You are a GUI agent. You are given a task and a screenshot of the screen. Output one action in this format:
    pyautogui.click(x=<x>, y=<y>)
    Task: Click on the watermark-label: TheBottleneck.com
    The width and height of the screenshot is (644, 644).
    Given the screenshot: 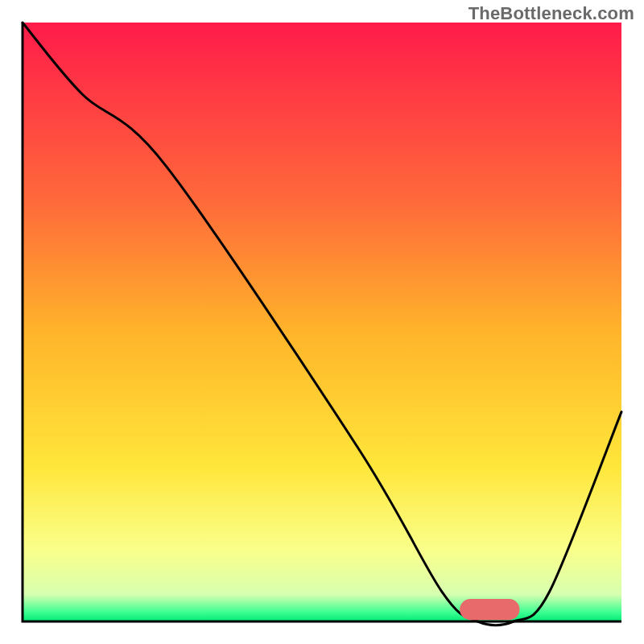 What is the action you would take?
    pyautogui.click(x=551, y=14)
    